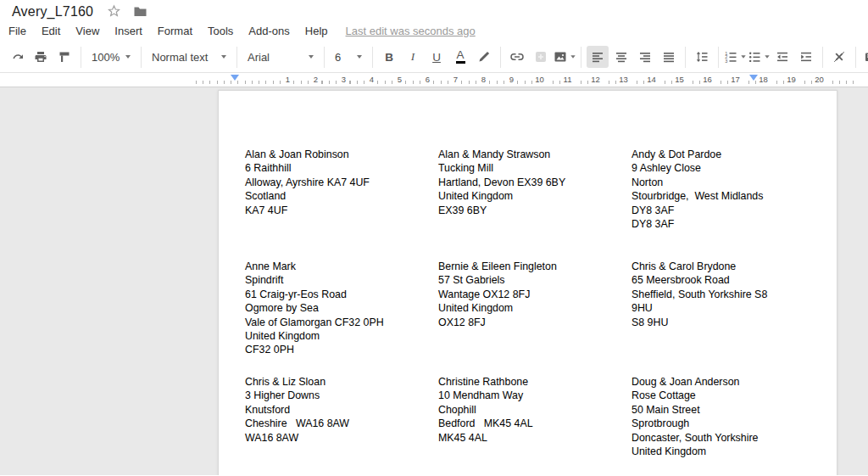 The height and width of the screenshot is (476, 868). I want to click on address-label: Alan & Mandy Strawson Tucking Mill Hartl…, so click(535, 189).